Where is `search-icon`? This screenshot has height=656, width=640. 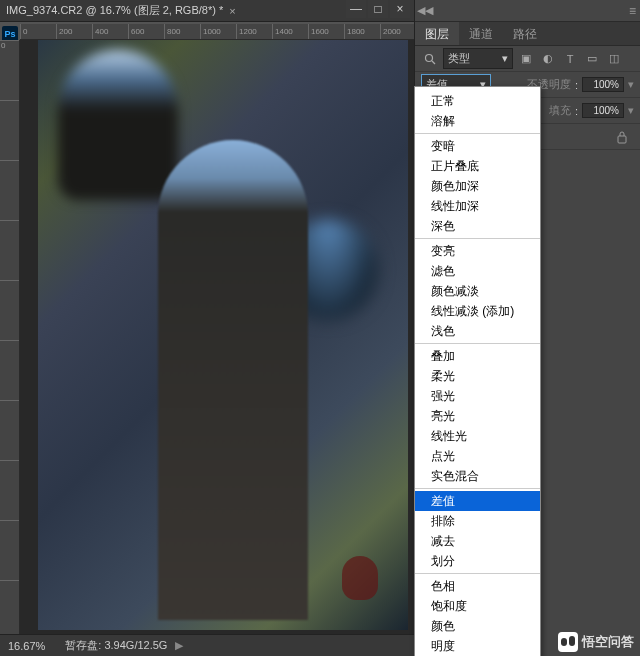
search-icon is located at coordinates (430, 59).